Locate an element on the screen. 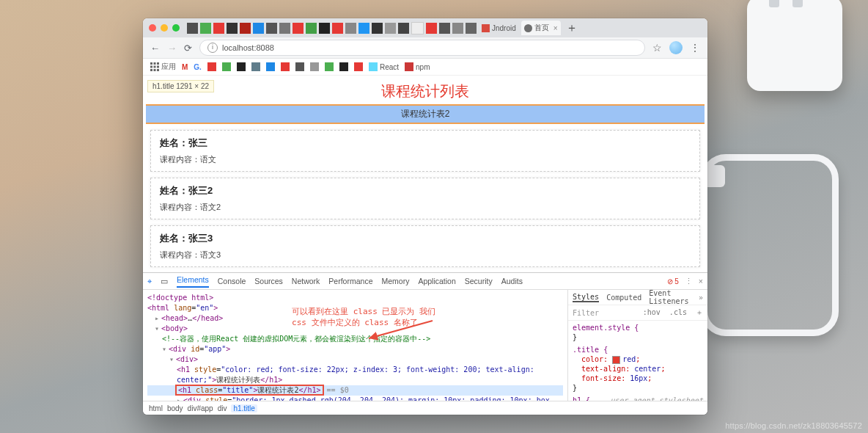  menu-icon: ⋮ is located at coordinates (695, 48).